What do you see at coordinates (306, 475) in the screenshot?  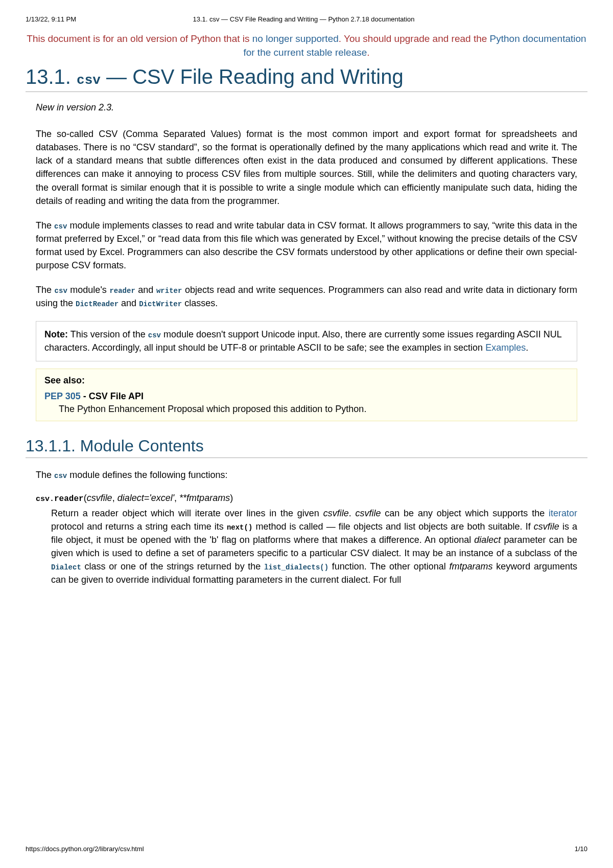 I see `module-intro: The csv module defines the following fun…` at bounding box center [306, 475].